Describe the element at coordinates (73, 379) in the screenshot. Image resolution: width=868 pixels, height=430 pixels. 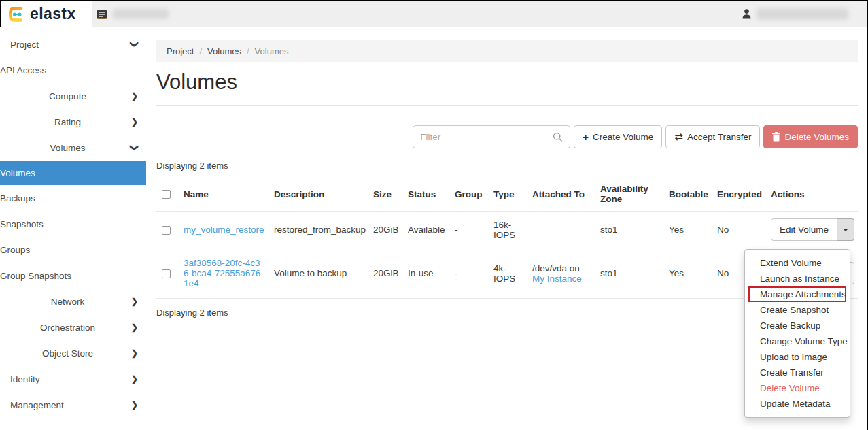
I see `sidebar-item-identity: Identity❯` at that location.